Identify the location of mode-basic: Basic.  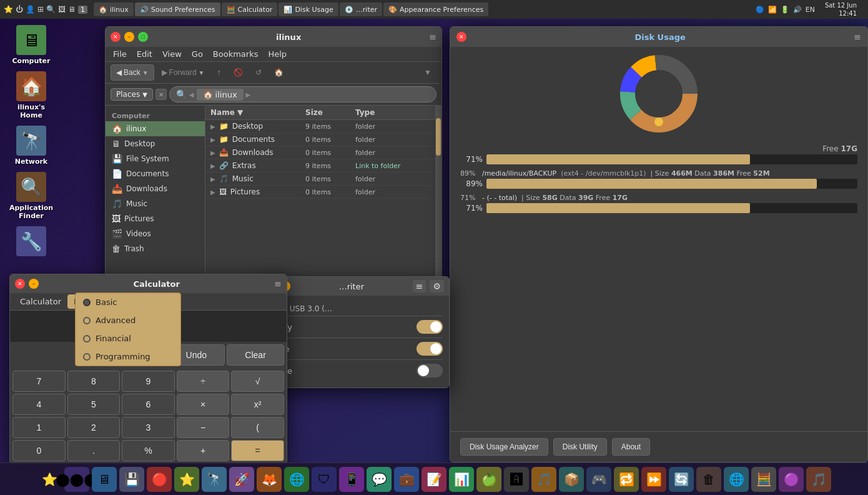
(128, 302).